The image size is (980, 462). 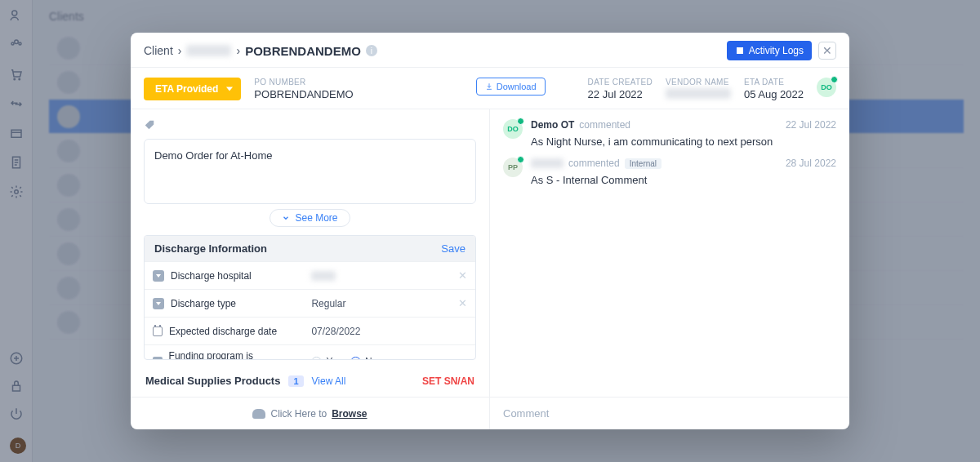 I want to click on vendor-name-value, so click(x=698, y=93).